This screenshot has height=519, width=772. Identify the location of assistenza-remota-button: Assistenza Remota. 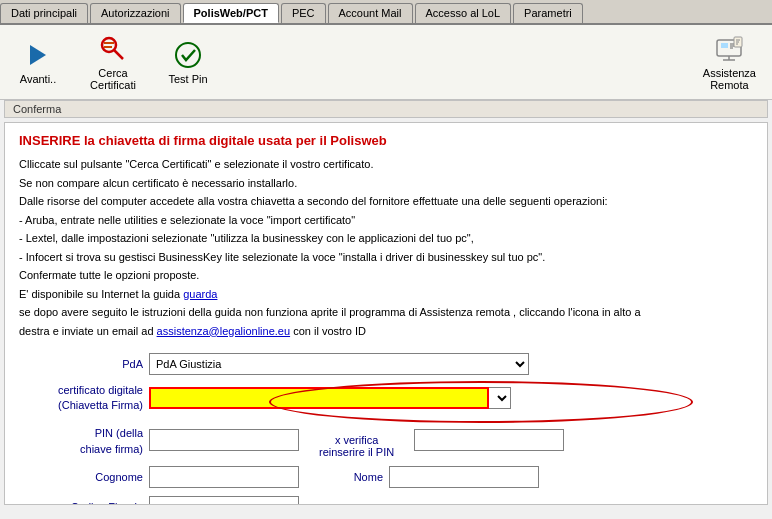
(730, 62).